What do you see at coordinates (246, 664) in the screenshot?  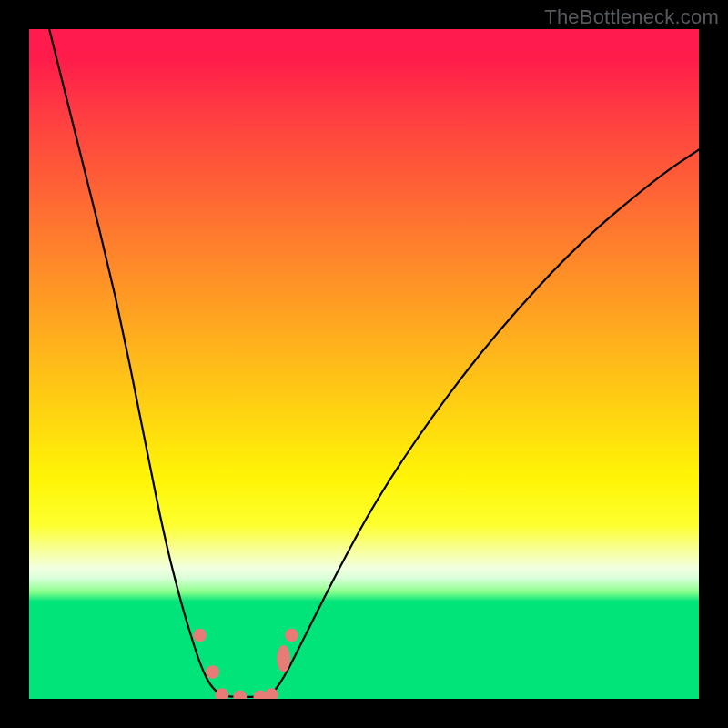 I see `marker-layer` at bounding box center [246, 664].